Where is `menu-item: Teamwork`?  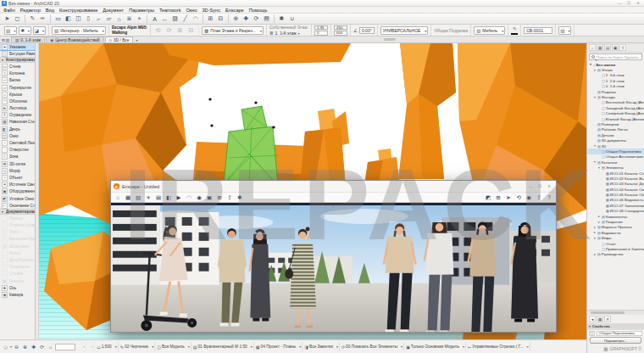 menu-item: Teamwork is located at coordinates (170, 10).